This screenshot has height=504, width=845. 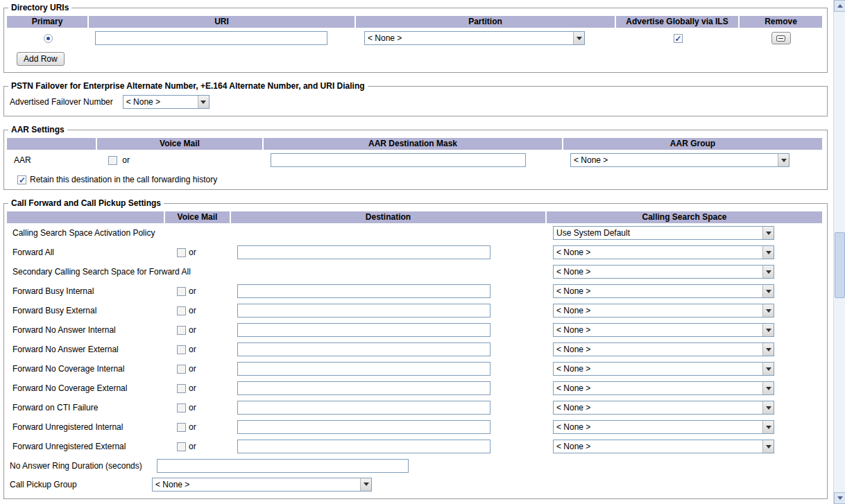 I want to click on remove-row-button, so click(x=781, y=38).